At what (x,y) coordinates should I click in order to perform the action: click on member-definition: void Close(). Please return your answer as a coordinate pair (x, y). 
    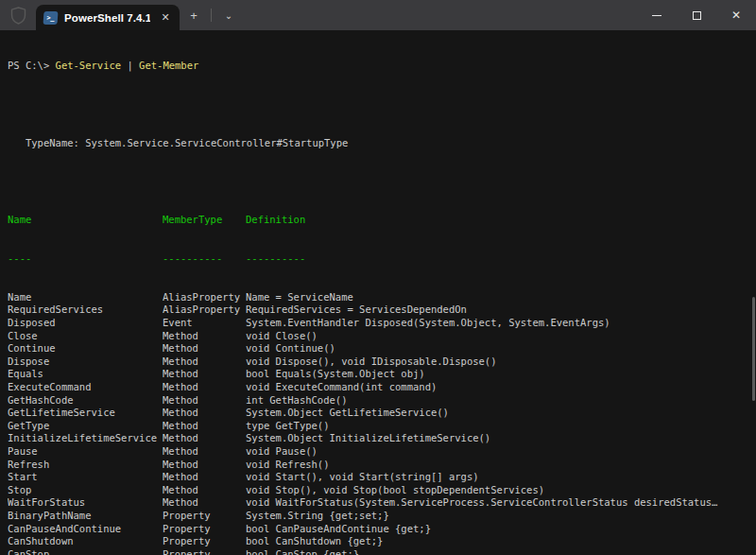
    Looking at the image, I should click on (501, 337).